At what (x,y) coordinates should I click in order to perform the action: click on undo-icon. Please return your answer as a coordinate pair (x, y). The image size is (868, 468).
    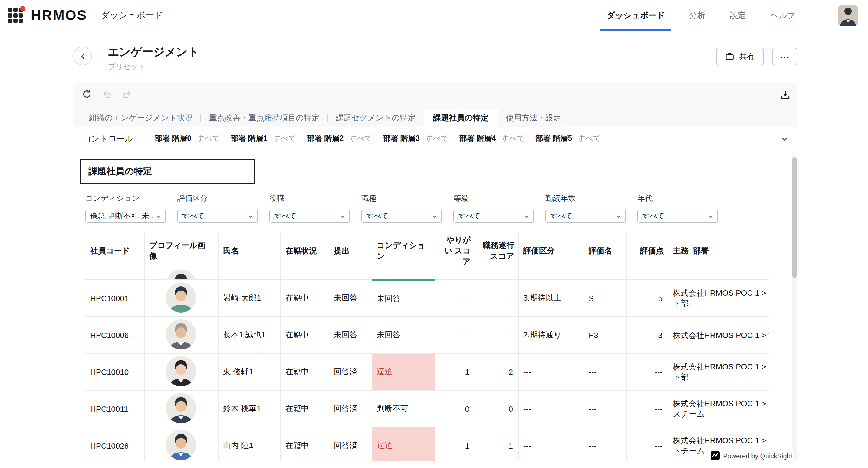
    Looking at the image, I should click on (106, 94).